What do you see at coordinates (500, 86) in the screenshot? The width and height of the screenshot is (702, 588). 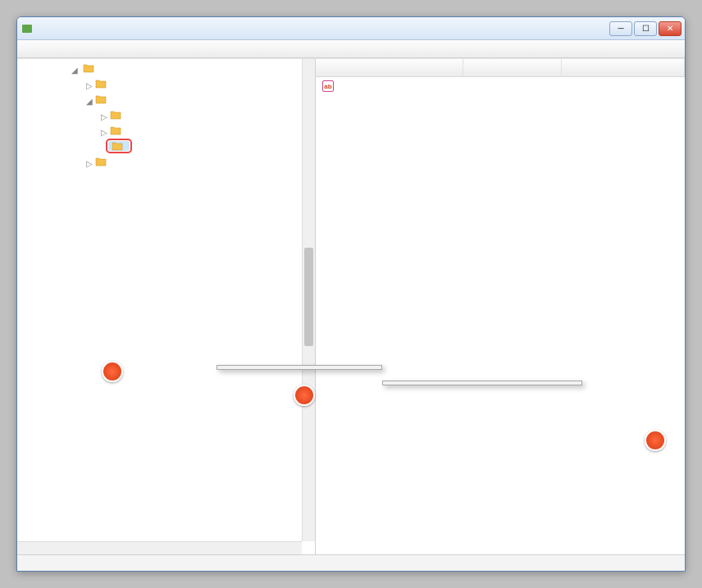 I see `value-row: ab` at bounding box center [500, 86].